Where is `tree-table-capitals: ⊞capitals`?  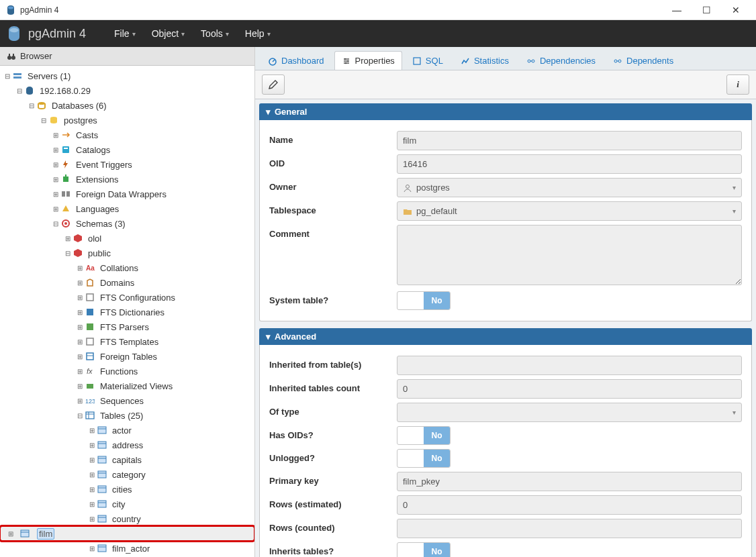 tree-table-capitals: ⊞capitals is located at coordinates (128, 460).